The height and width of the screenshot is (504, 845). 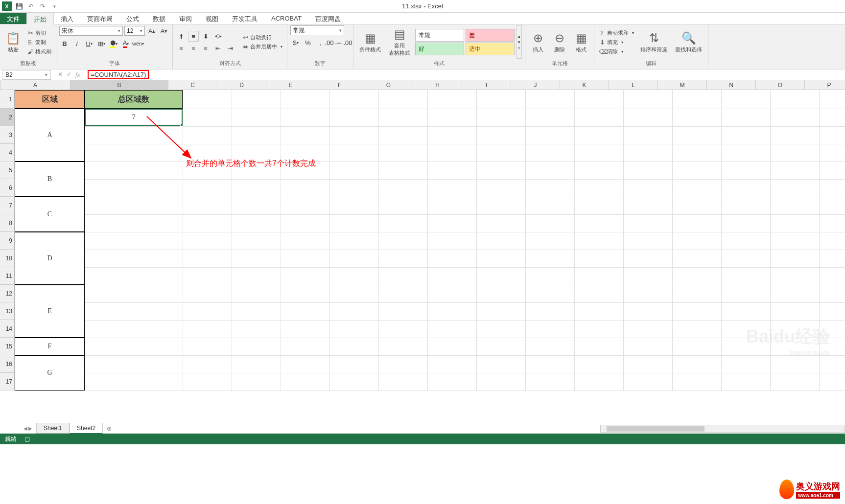 I want to click on clear-button: ⌫清除▾, so click(x=616, y=52).